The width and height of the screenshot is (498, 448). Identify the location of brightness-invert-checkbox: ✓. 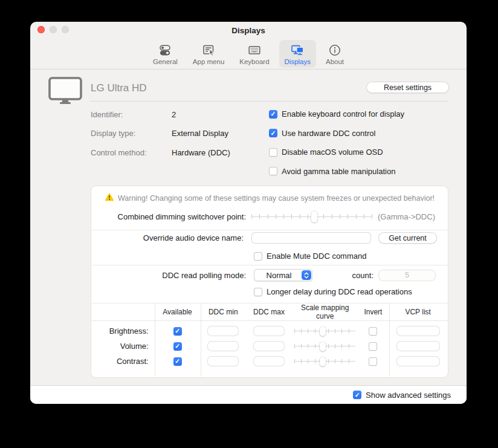
(373, 331).